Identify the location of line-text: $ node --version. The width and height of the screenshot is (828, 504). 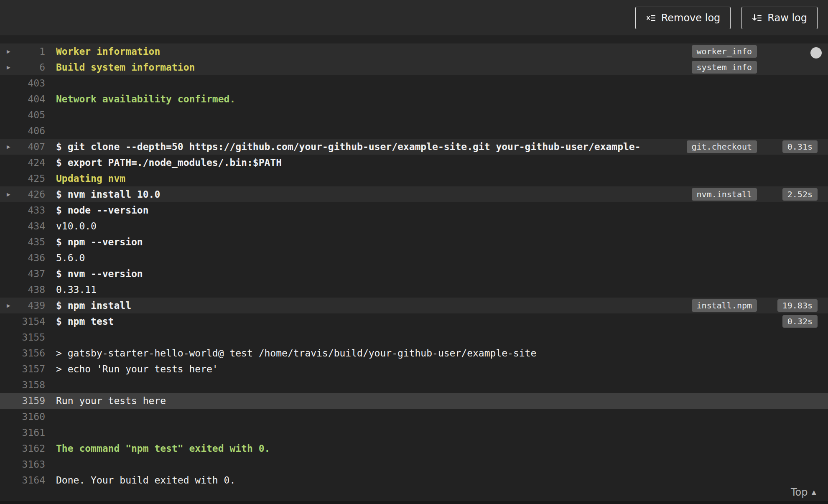
(97, 210).